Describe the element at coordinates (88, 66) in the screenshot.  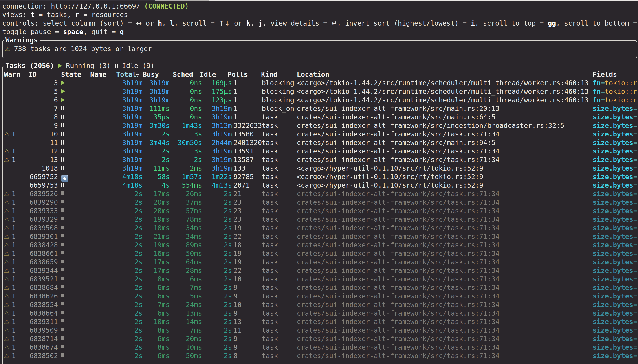
I see `running-count-label: Running (3)` at that location.